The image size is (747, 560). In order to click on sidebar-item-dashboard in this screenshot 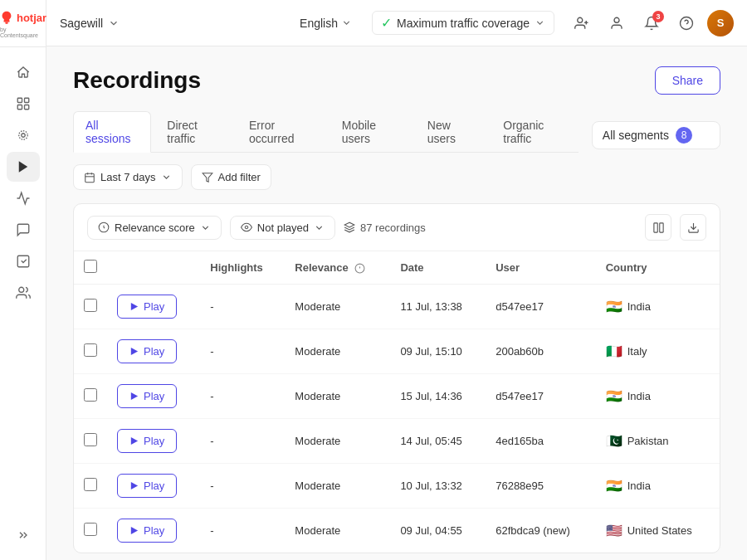, I will do `click(23, 104)`.